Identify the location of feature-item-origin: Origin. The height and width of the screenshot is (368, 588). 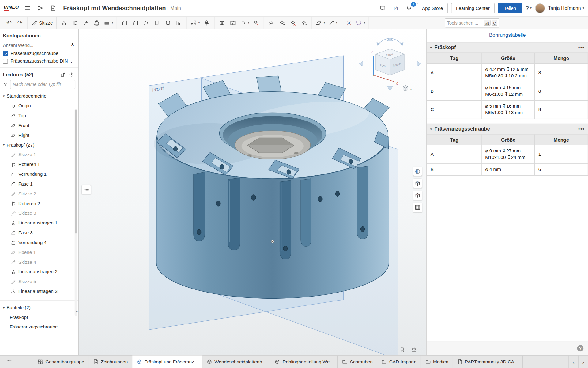
(39, 106).